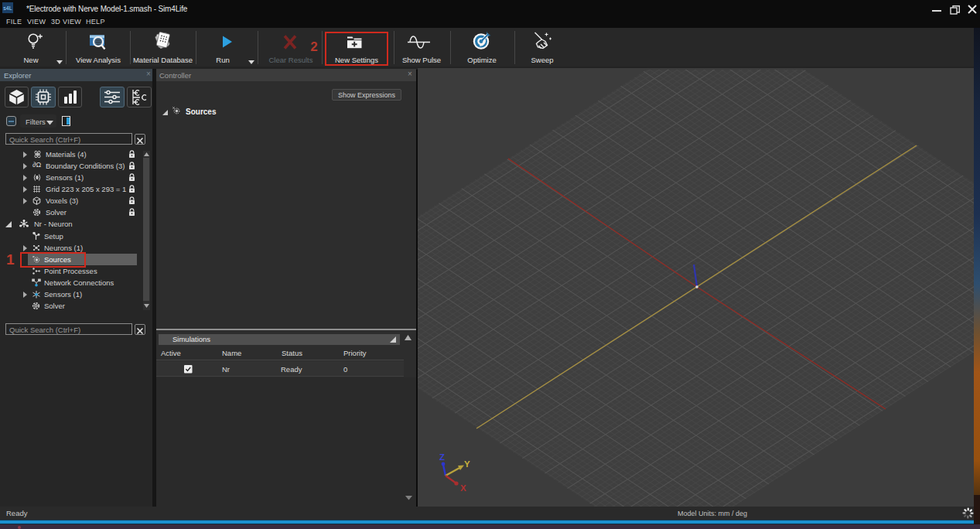 The width and height of the screenshot is (980, 529). What do you see at coordinates (314, 46) in the screenshot?
I see `svg-text: 2` at bounding box center [314, 46].